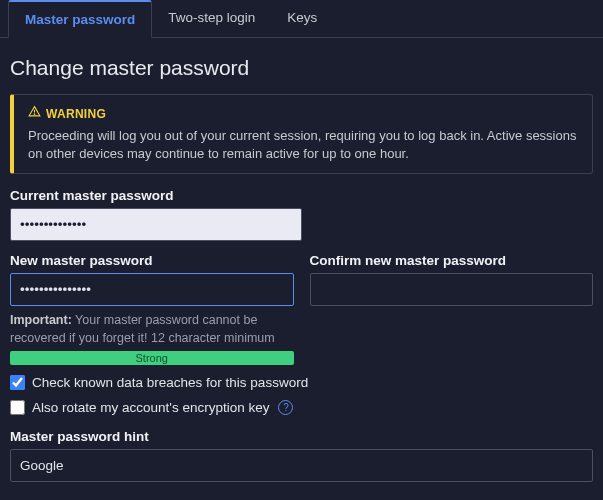 The image size is (603, 500). What do you see at coordinates (18, 408) in the screenshot?
I see `rotate-key-checkbox` at bounding box center [18, 408].